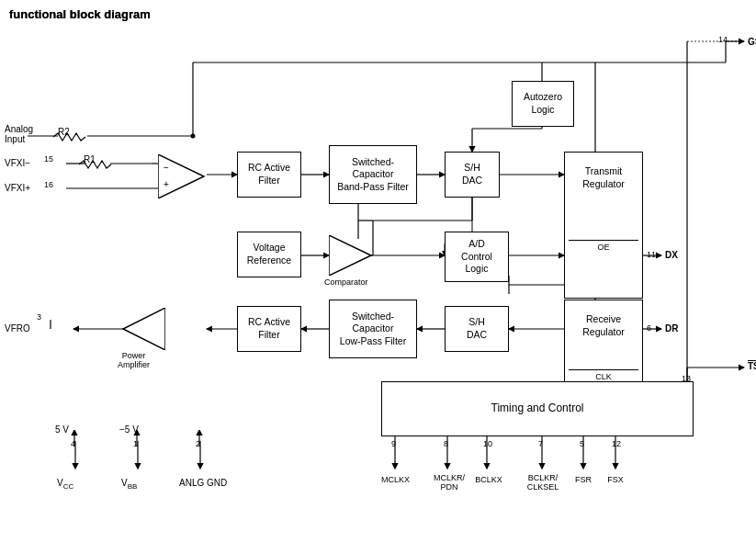 This screenshot has width=756, height=543. I want to click on analog-input-label: AnalogInput, so click(18, 134).